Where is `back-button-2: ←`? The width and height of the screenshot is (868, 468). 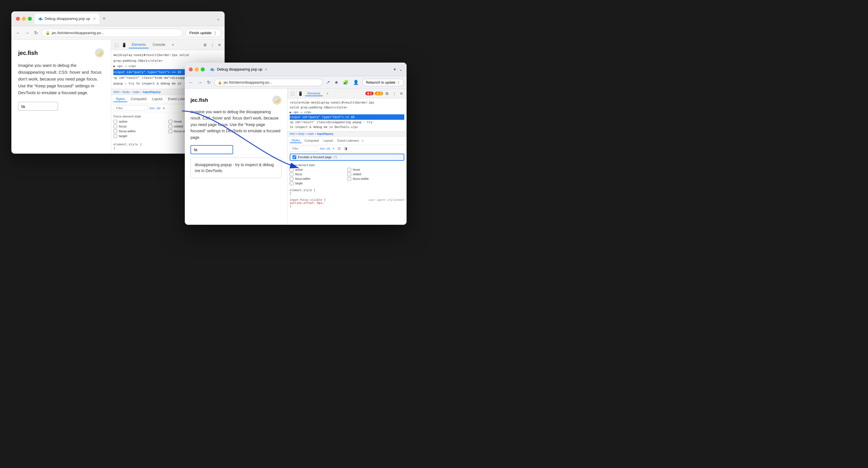 back-button-2: ← is located at coordinates (191, 83).